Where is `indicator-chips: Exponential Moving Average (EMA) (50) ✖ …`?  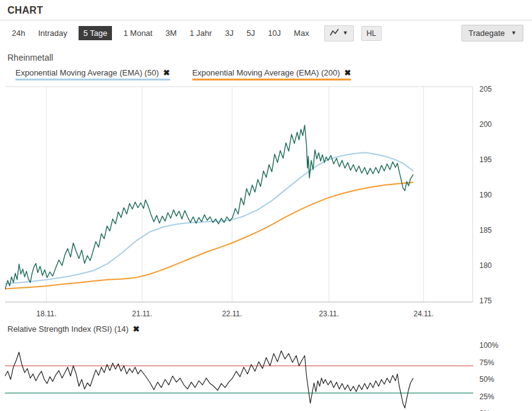 indicator-chips: Exponential Moving Average (EMA) (50) ✖ … is located at coordinates (273, 74).